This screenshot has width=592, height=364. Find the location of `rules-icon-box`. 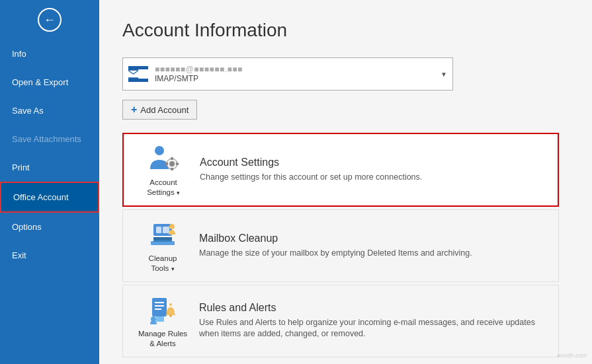

rules-icon-box is located at coordinates (163, 310).